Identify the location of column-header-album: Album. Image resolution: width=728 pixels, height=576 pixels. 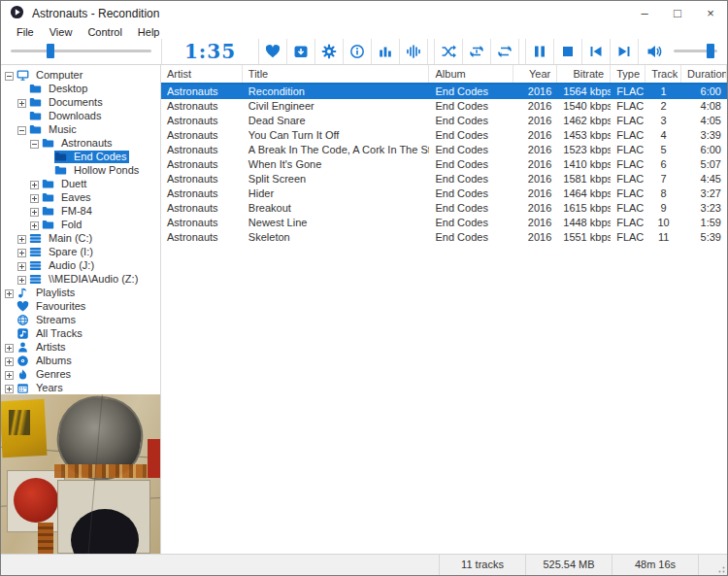
(472, 74).